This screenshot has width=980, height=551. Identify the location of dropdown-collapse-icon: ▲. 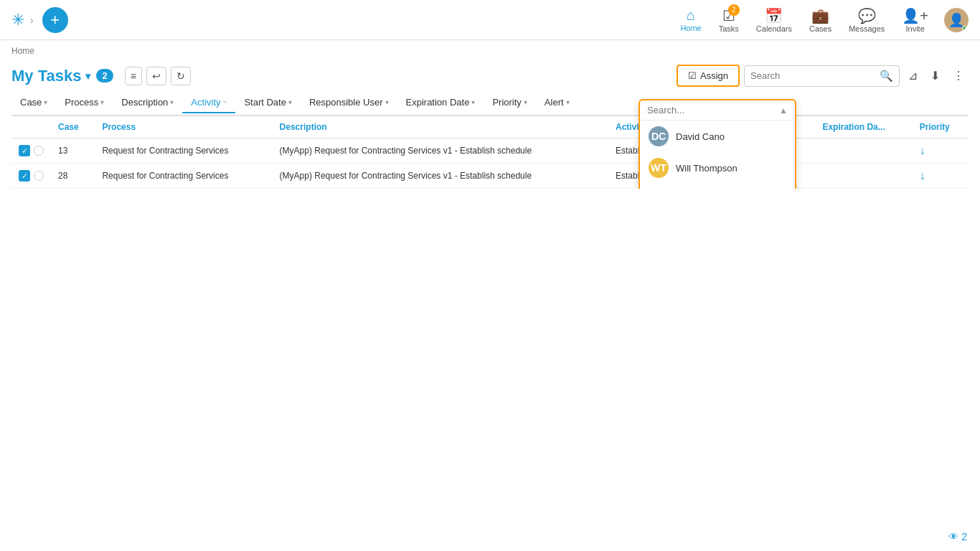
(783, 110).